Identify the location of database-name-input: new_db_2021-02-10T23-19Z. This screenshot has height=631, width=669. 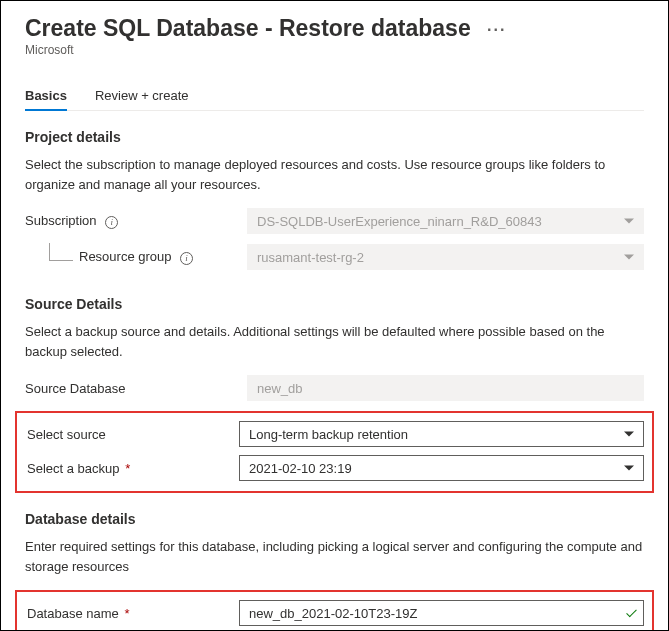
(442, 613).